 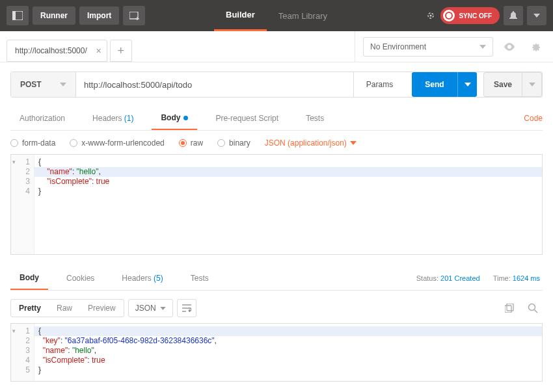 I want to click on format-select: JSON, so click(x=151, y=308).